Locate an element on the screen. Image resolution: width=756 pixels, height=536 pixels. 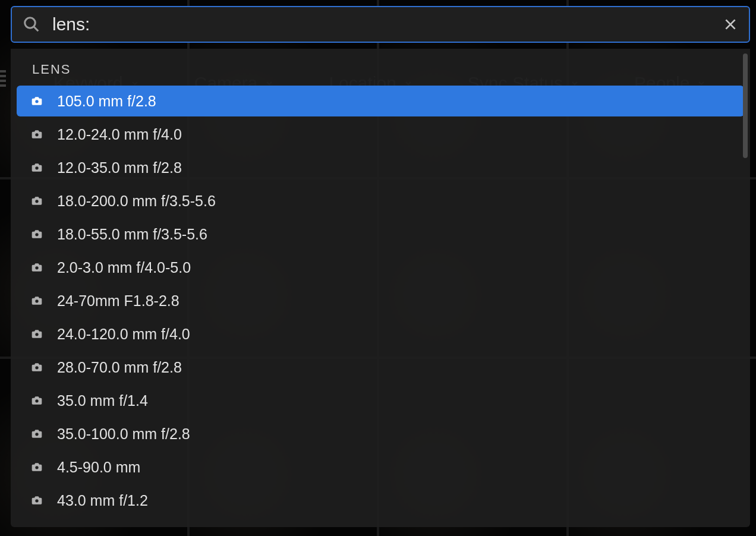
suggestion-item: 35.0-100.0 mm f/2.8 is located at coordinates (380, 434).